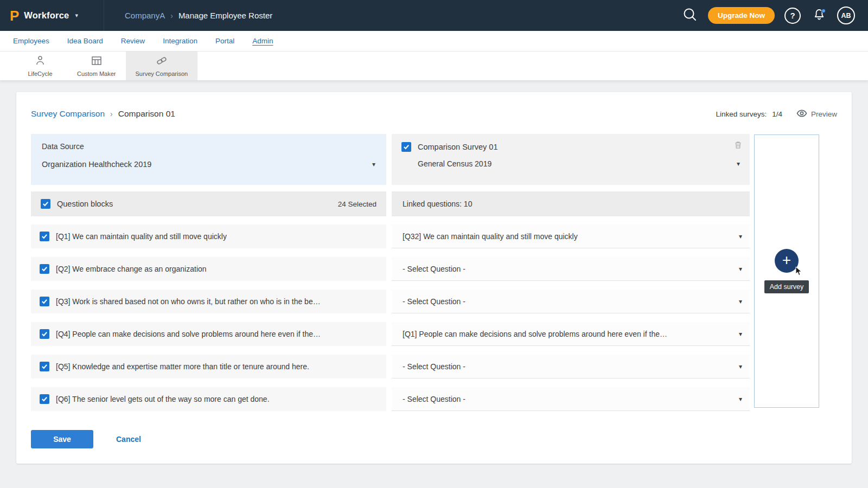  I want to click on source-row: Data Source Organization Healthcheck 201…, so click(434, 159).